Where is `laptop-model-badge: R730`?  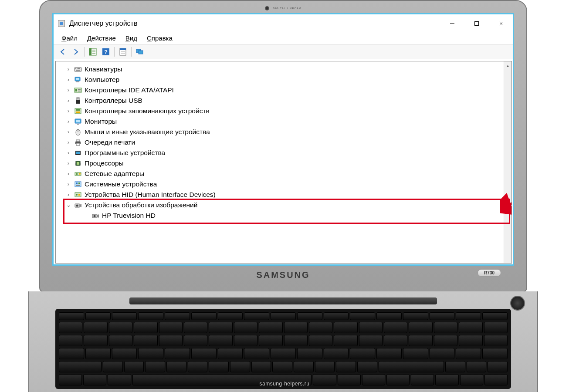
laptop-model-badge: R730 is located at coordinates (489, 273).